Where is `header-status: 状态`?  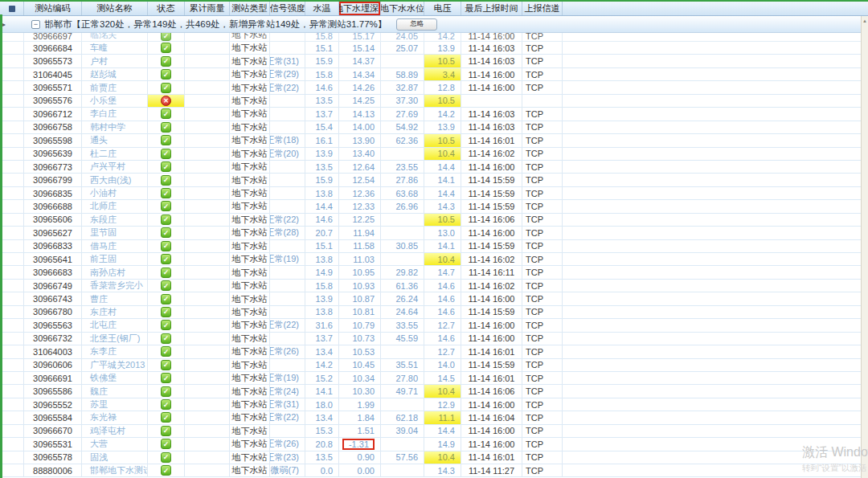
header-status: 状态 is located at coordinates (166, 8).